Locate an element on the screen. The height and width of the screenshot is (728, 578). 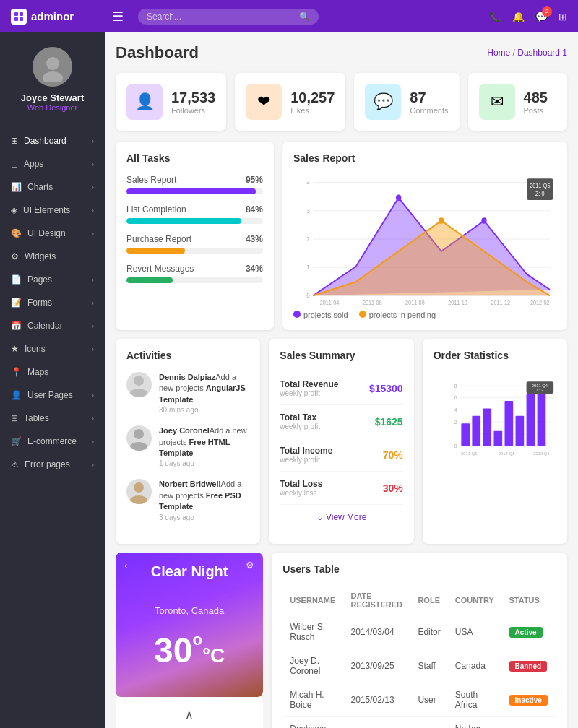
user-role: Web Designer is located at coordinates (52, 108).